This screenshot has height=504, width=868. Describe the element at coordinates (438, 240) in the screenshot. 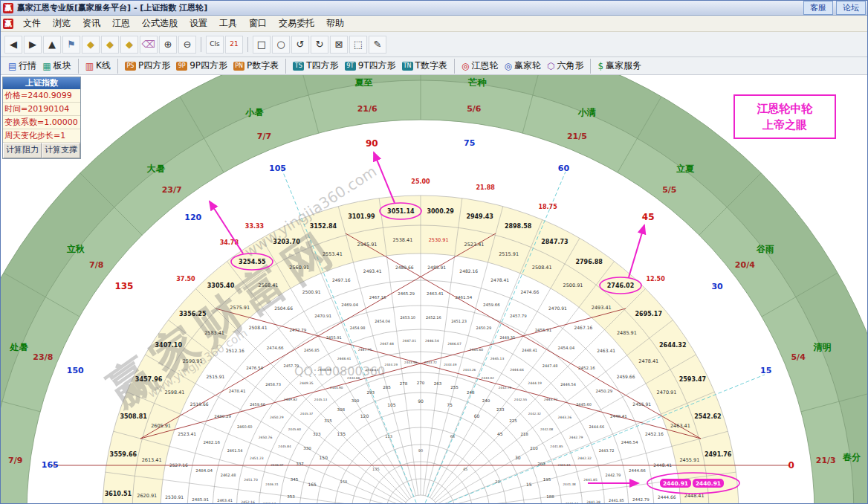

I see `svg-text: 2530.91` at that location.